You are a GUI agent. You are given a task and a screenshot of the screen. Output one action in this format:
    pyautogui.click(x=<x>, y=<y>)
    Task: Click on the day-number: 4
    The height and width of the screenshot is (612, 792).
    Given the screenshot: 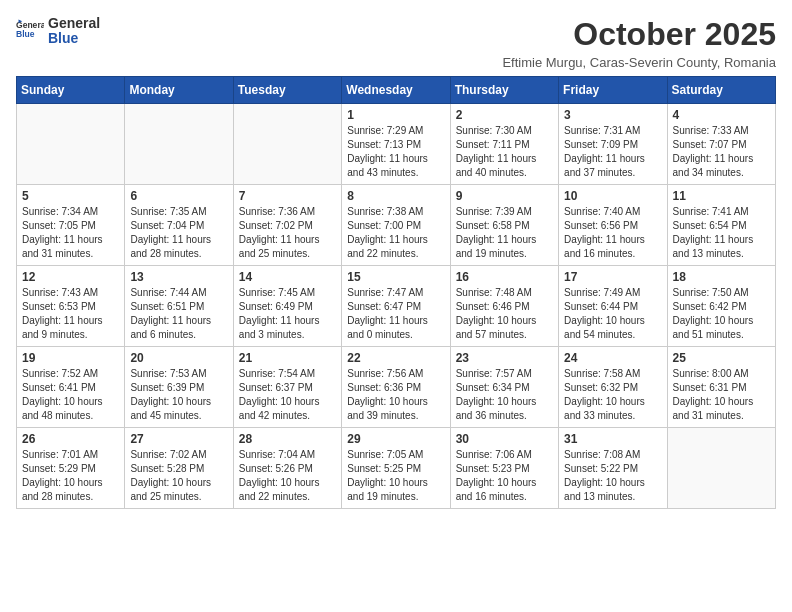 What is the action you would take?
    pyautogui.click(x=722, y=115)
    